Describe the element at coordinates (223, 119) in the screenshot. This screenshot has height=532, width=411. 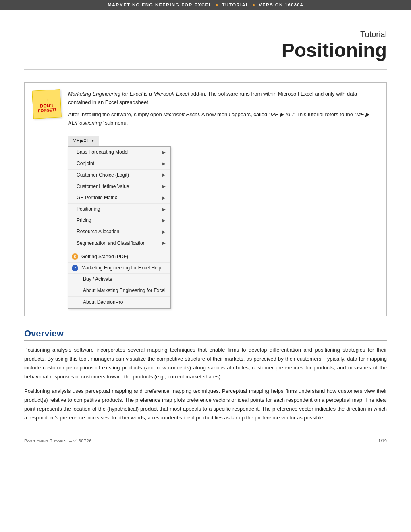
I see `info-para2: After installing the software, simply op…` at that location.